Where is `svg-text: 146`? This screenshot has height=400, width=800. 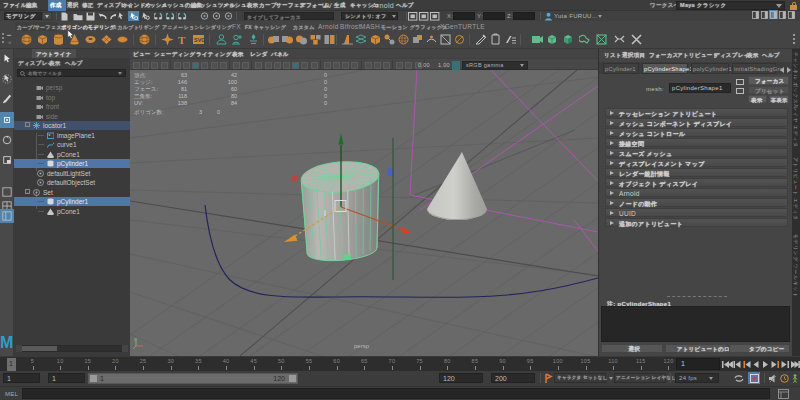 svg-text: 146 is located at coordinates (182, 82).